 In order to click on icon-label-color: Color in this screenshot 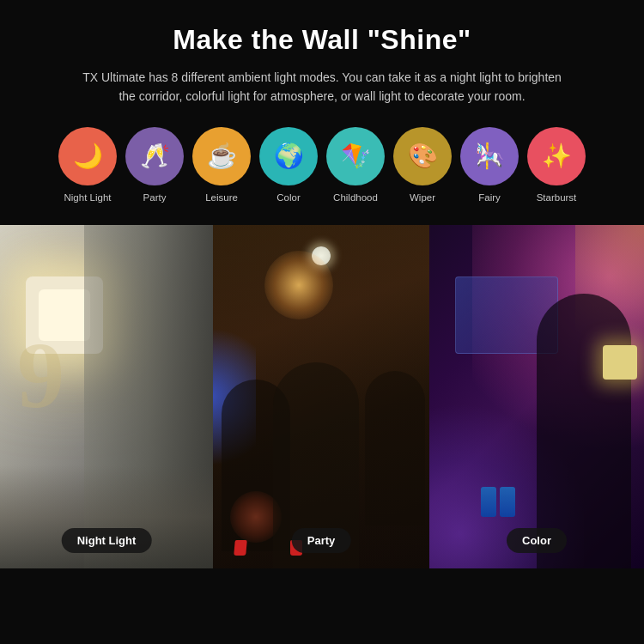, I will do `click(289, 198)`.